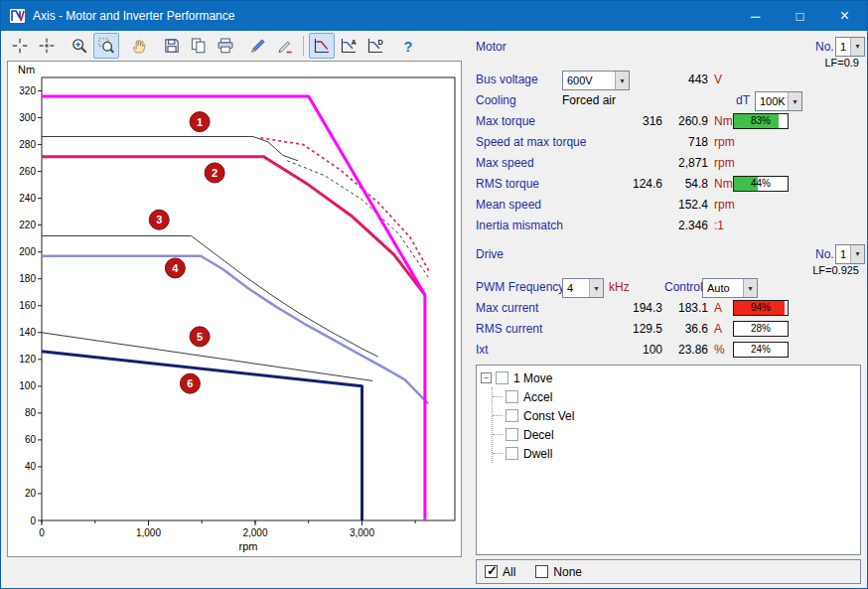  I want to click on drive-section-label: Drive, so click(490, 254).